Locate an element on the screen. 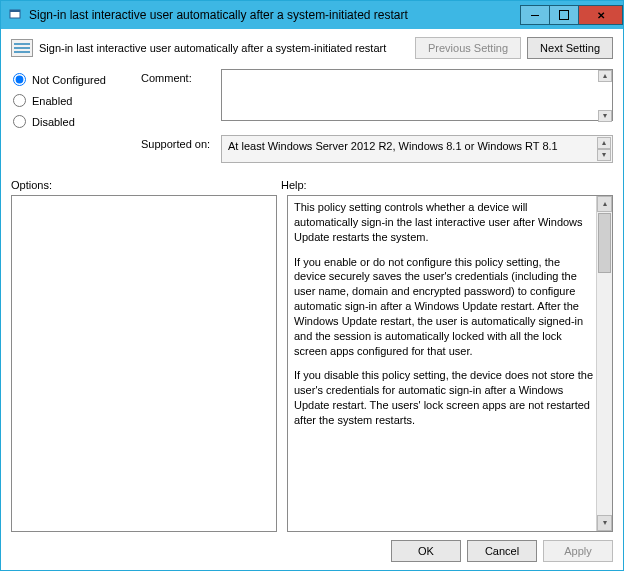 This screenshot has height=571, width=624. comment-input is located at coordinates (417, 95).